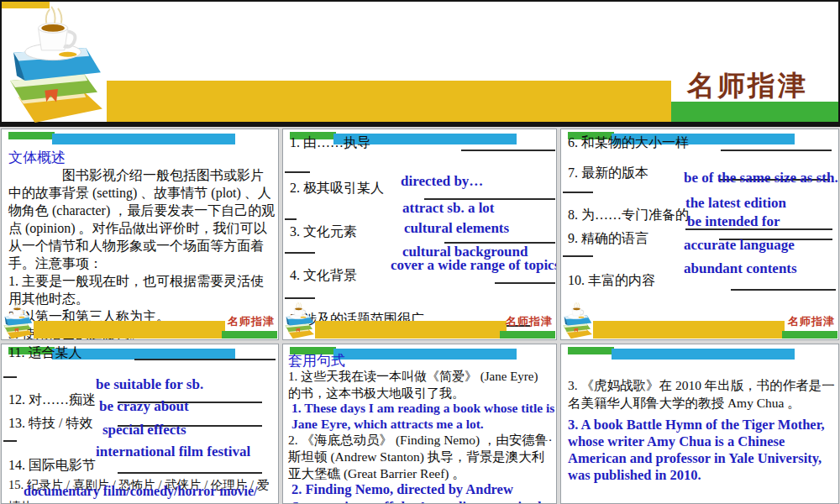  I want to click on pattern-english: 3. A book Battle Hymn of the Tiger Mothe…, so click(701, 450).